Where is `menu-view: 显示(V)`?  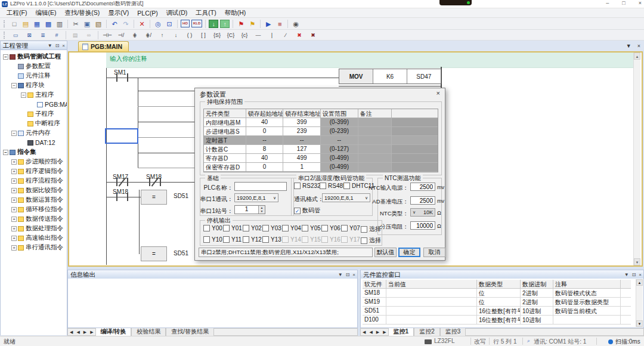 menu-view: 显示(V) is located at coordinates (118, 13).